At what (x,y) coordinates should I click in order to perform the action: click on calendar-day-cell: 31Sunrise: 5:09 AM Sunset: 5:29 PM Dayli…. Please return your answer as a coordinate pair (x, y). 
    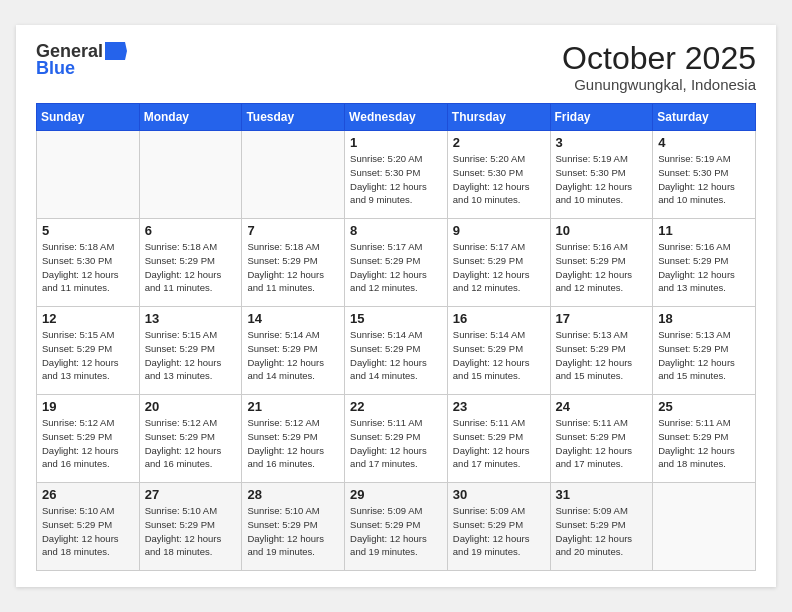
    Looking at the image, I should click on (602, 527).